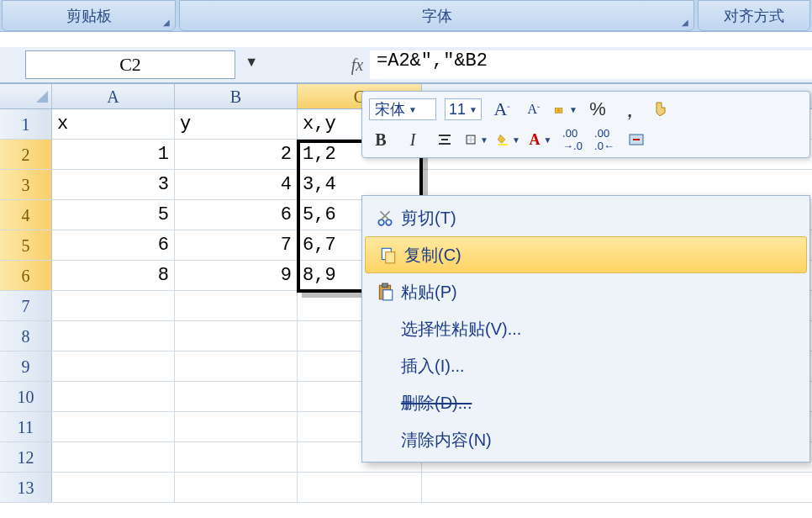 The height and width of the screenshot is (518, 812). Describe the element at coordinates (236, 96) in the screenshot. I see `column-header-b: B` at that location.